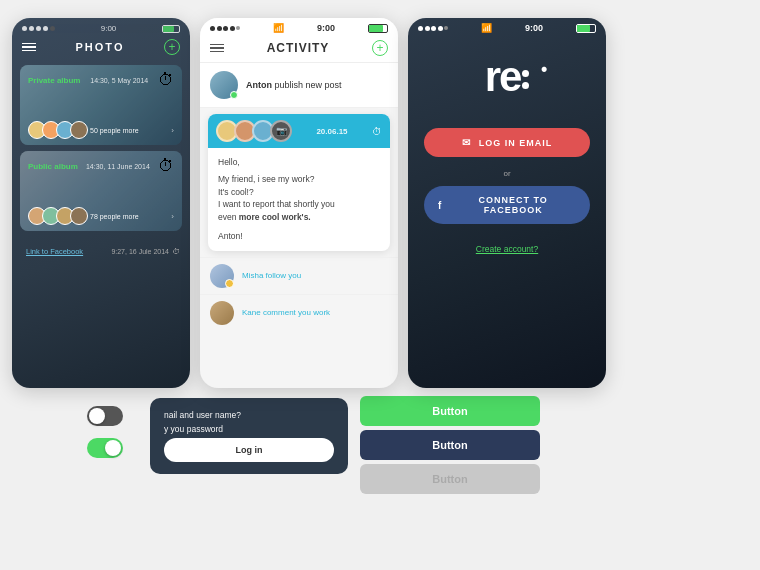 The width and height of the screenshot is (760, 570). Describe the element at coordinates (254, 131) in the screenshot. I see `message-avatars: 📷` at that location.